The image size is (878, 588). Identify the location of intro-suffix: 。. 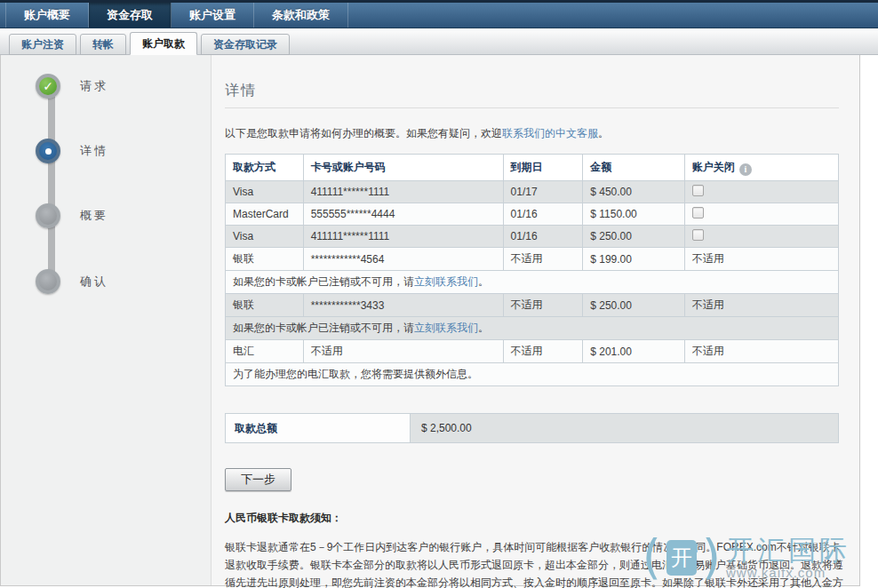
(603, 133).